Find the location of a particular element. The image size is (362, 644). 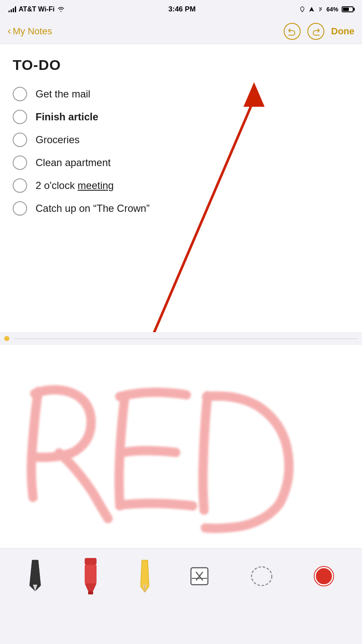

pen-tool is located at coordinates (35, 576).